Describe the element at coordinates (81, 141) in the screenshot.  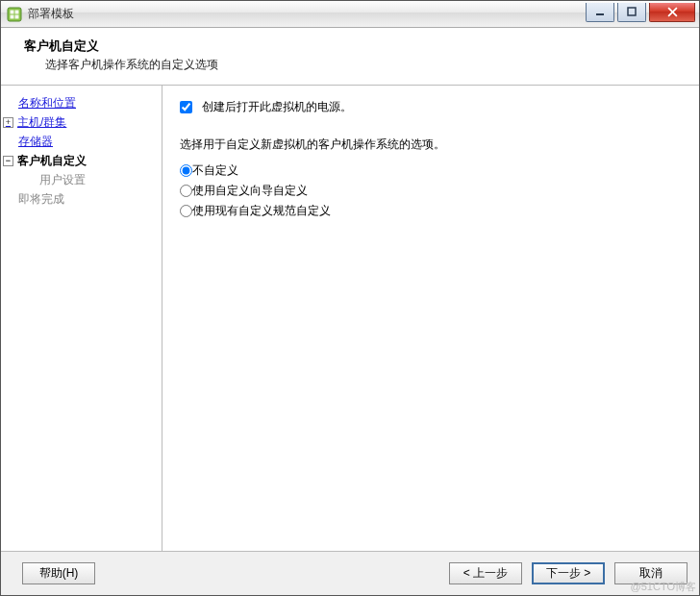
I see `step-storage: 存储器` at that location.